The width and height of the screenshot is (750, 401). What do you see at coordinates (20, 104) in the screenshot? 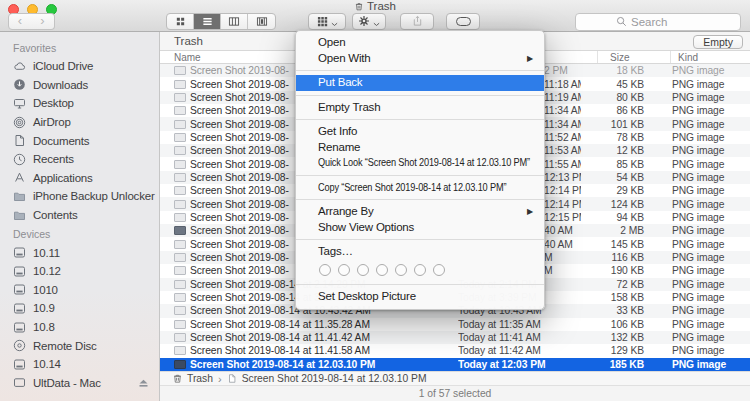
I see `desktop-icon` at bounding box center [20, 104].